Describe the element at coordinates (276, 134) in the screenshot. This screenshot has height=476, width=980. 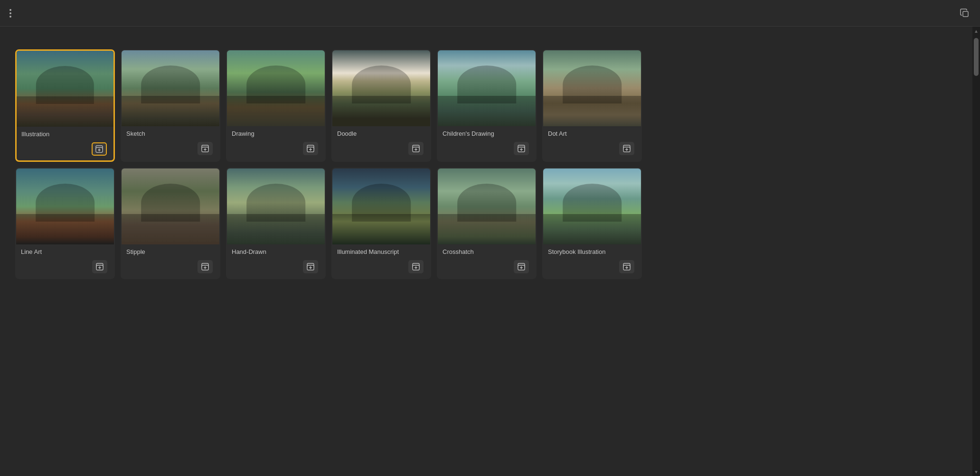
I see `card-label-drawing: Drawing` at that location.